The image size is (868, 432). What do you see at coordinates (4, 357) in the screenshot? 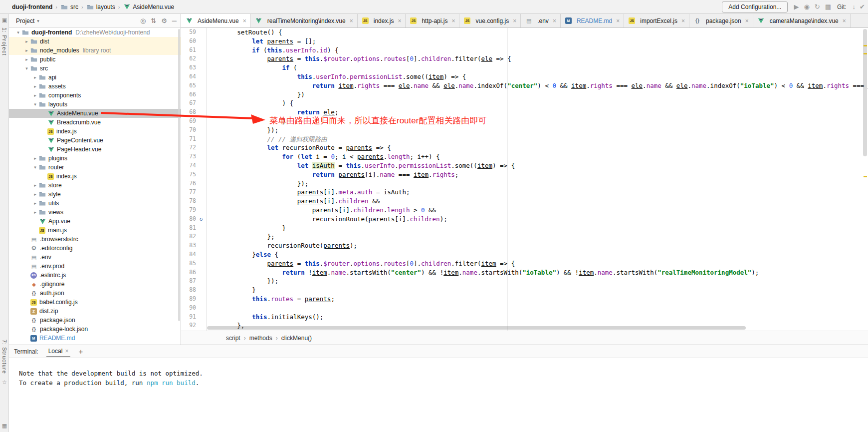
I see `tool-button-structure: 7: Structure` at bounding box center [4, 357].